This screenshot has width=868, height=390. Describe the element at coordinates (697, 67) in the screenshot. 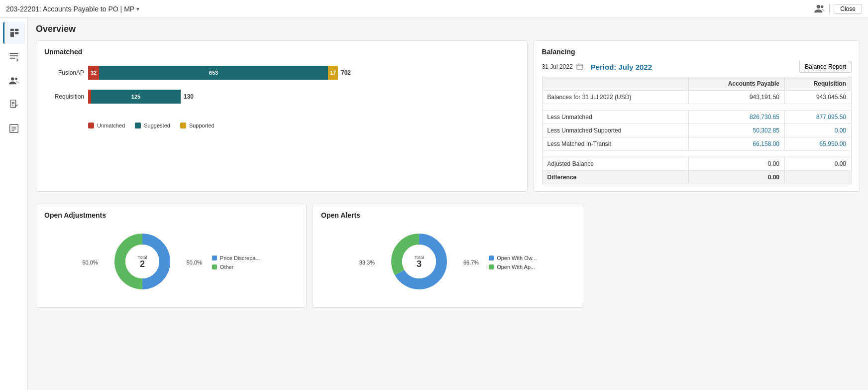

I see `balancing-header: 31 Jul 2022 Period: July 2022 Balance Re…` at that location.